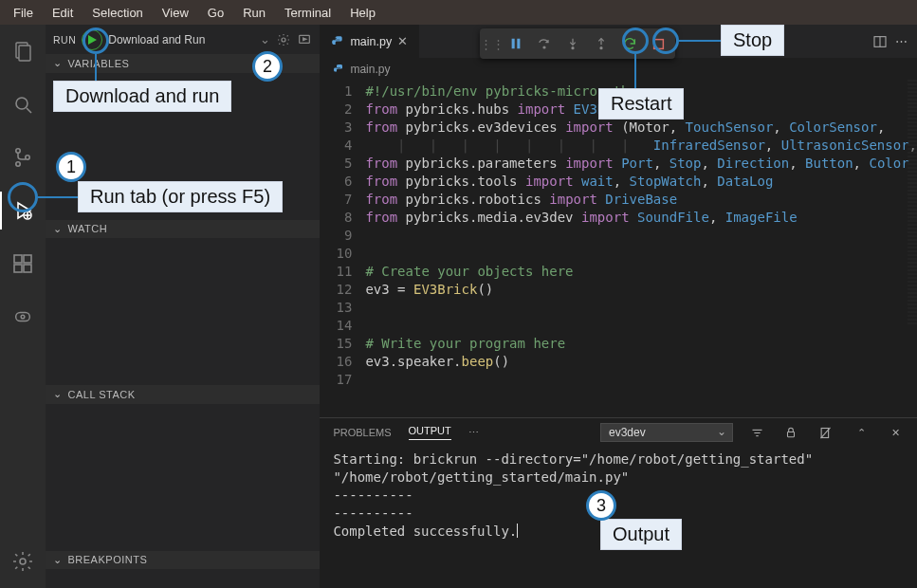  What do you see at coordinates (64, 40) in the screenshot?
I see `run-label: RUN` at bounding box center [64, 40].